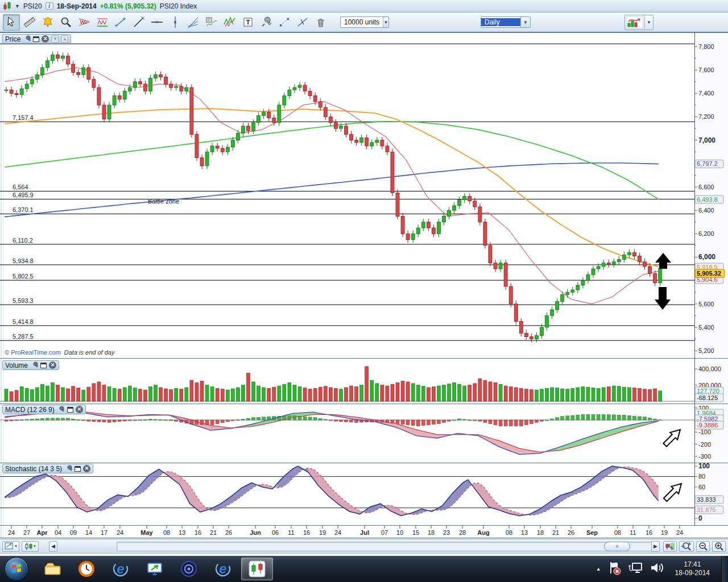 The width and height of the screenshot is (728, 582). Describe the element at coordinates (725, 569) in the screenshot. I see `show-desktop-button` at that location.